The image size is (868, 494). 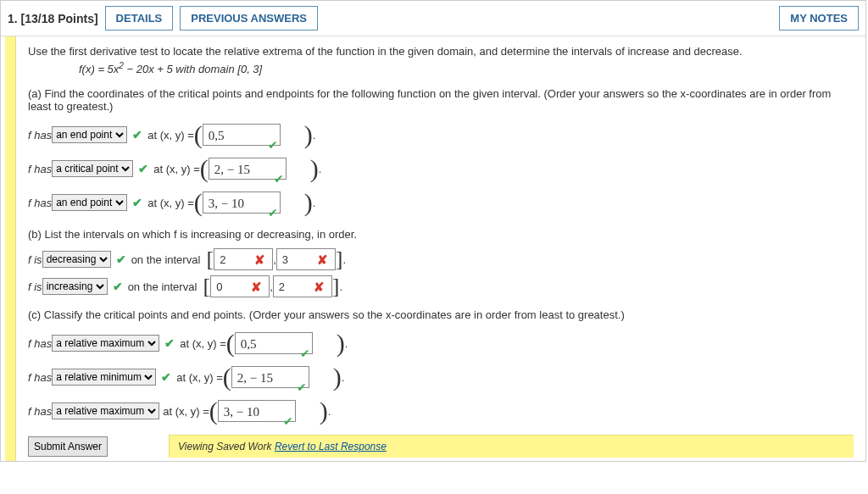 What do you see at coordinates (819, 19) in the screenshot?
I see `my-notes-button: MY NOTES` at bounding box center [819, 19].